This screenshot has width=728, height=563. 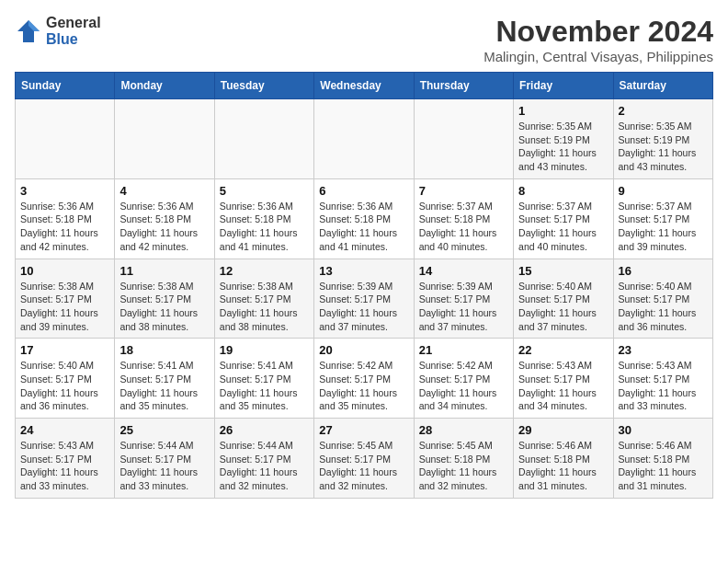 What do you see at coordinates (164, 270) in the screenshot?
I see `day-number: 11` at bounding box center [164, 270].